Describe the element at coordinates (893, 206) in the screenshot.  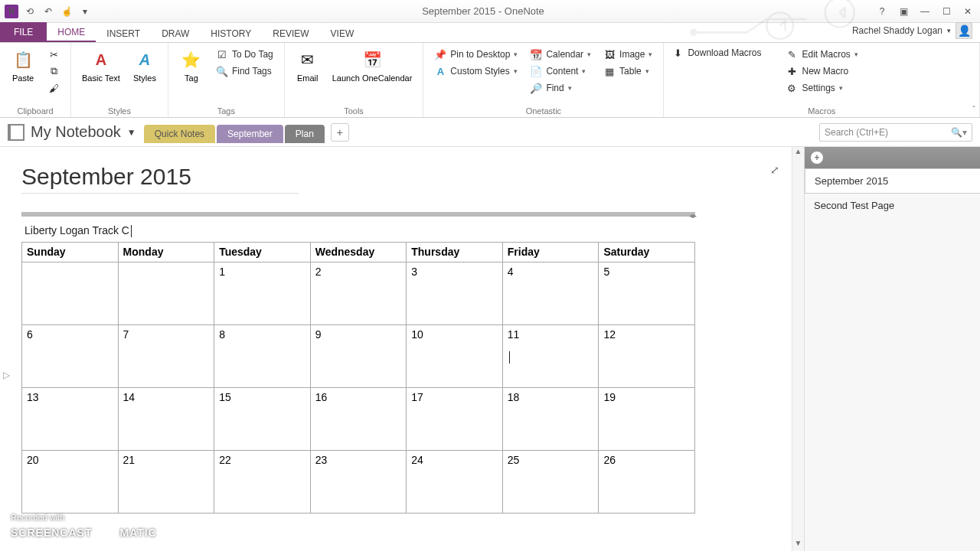
I see `page-item-second: Second Test Page` at that location.